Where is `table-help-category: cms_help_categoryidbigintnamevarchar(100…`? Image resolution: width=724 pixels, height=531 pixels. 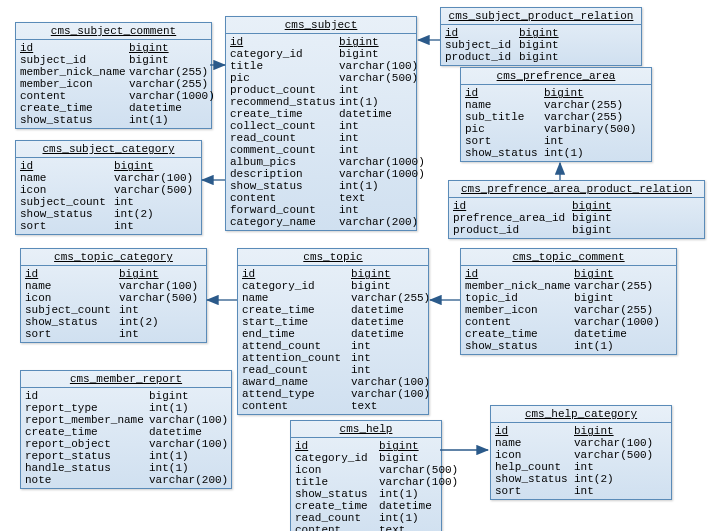 table-help-category: cms_help_categoryidbigintnamevarchar(100… is located at coordinates (581, 452).